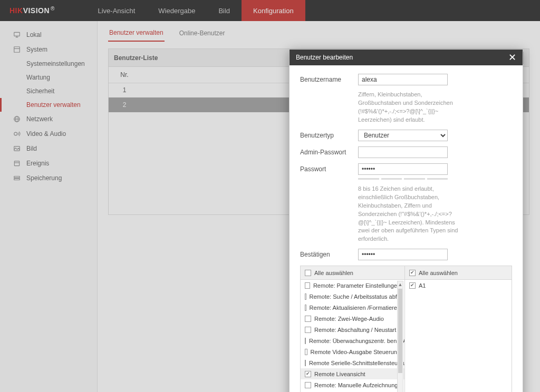 The image size is (540, 392). What do you see at coordinates (352, 362) in the screenshot?
I see `permission-item: Remote Serielle-Schnittstellensteuerung` at bounding box center [352, 362].